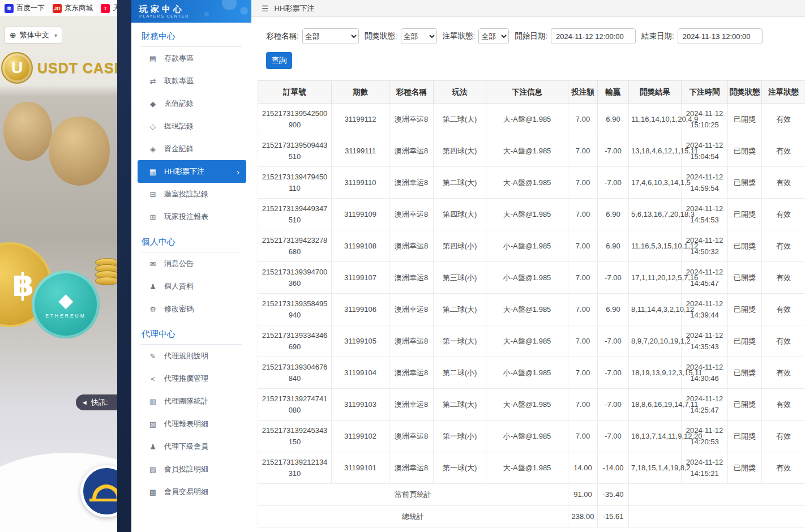 The width and height of the screenshot is (805, 532). I want to click on sidebar-item-member-transaction: ▩會員交易明細, so click(191, 492).